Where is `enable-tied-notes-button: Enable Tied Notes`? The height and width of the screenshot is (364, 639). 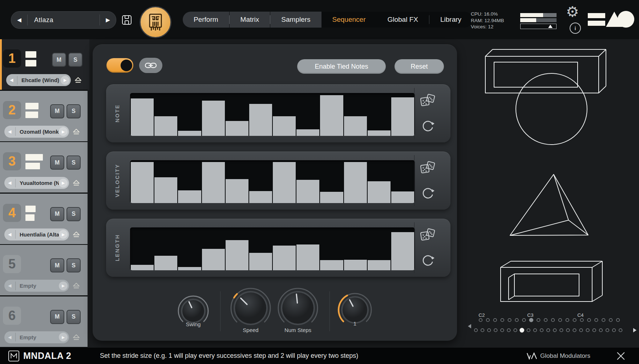
enable-tied-notes-button: Enable Tied Notes is located at coordinates (341, 66).